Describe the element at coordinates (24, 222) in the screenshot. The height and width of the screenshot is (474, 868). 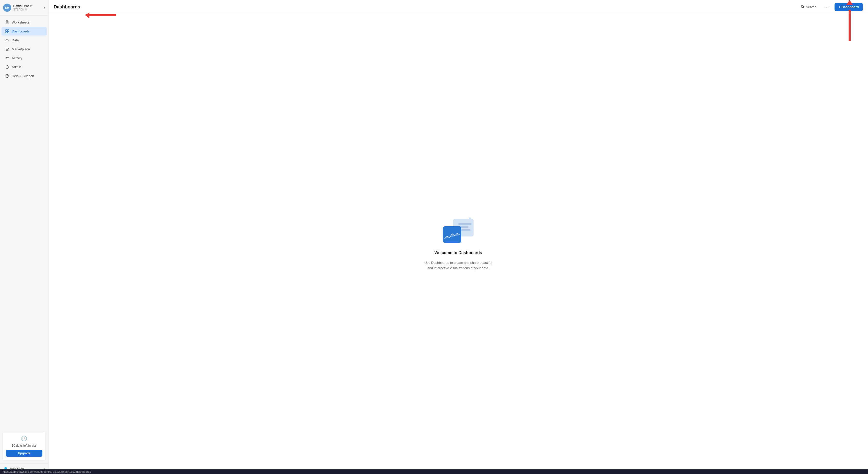
I see `sidebar-nav: Worksheets Dashboards Data` at that location.